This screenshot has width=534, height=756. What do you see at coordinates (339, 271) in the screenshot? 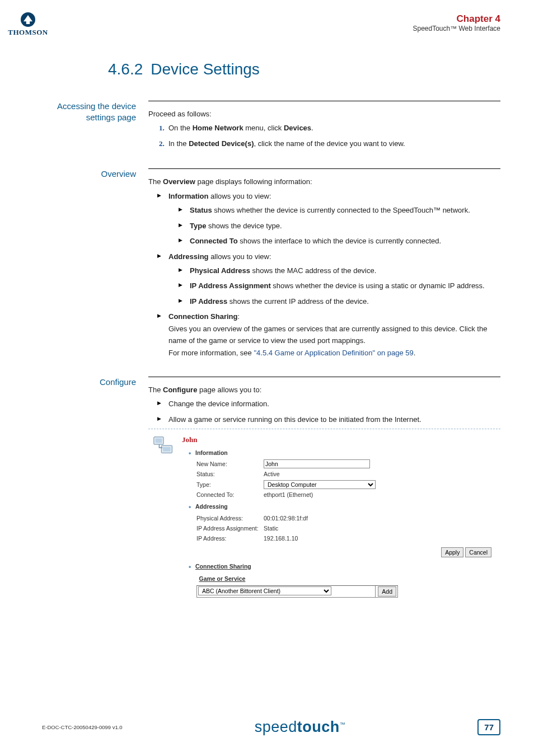
I see `addr-phys: Physical Address shows the MAC address o…` at bounding box center [339, 271].